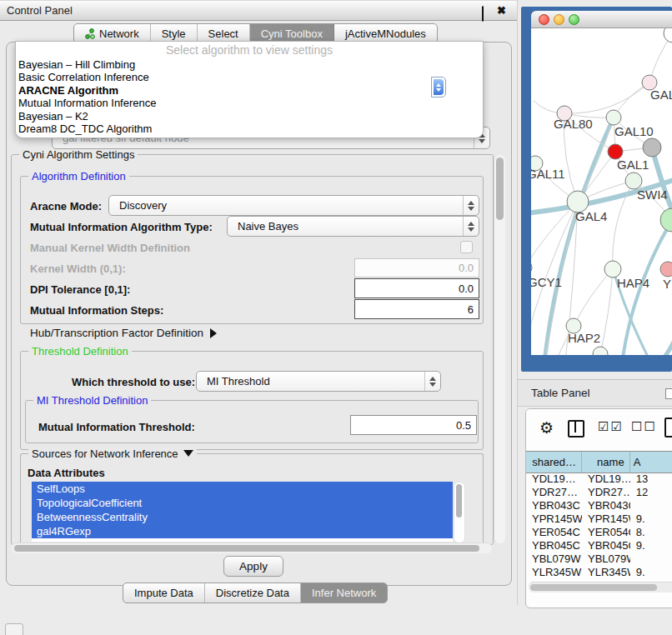  I want to click on table-cell: YBR043C, so click(554, 506).